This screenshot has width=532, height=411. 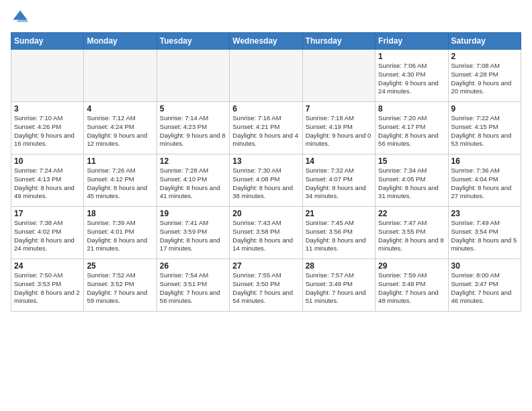 I want to click on week-row-2: 3Sunrise: 7:10 AM Sunset: 4:26 PM Daylig…, so click(x=266, y=128).